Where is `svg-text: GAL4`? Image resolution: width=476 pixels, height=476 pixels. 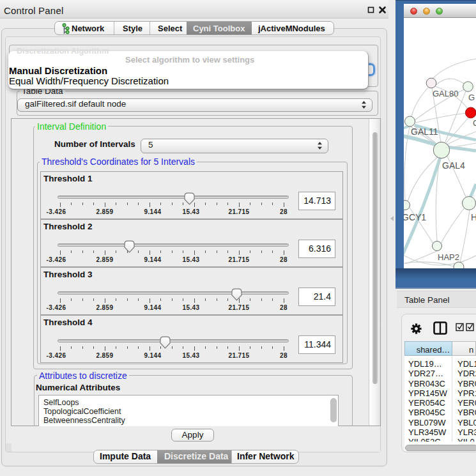 svg-text: GAL4 is located at coordinates (454, 165).